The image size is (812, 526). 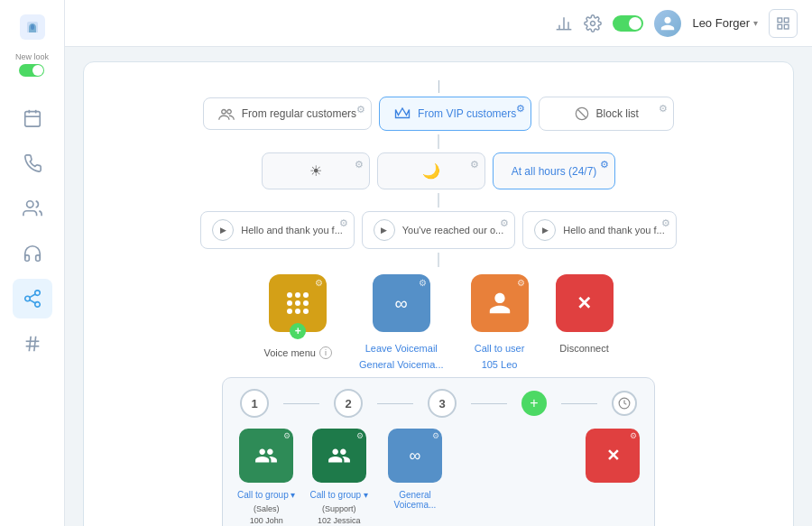 What do you see at coordinates (614, 456) in the screenshot?
I see `sub-x-icon: ✕` at bounding box center [614, 456].